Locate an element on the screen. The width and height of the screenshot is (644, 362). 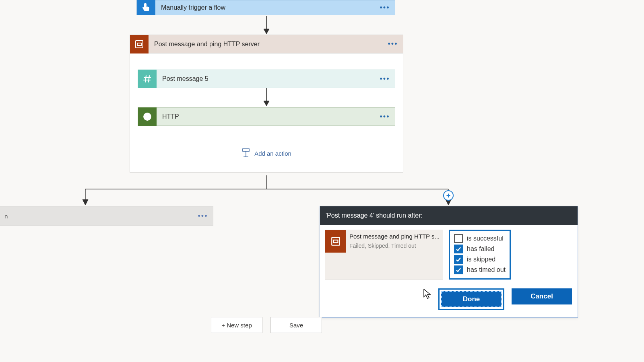
cancel-button: Cancel is located at coordinates (542, 296).